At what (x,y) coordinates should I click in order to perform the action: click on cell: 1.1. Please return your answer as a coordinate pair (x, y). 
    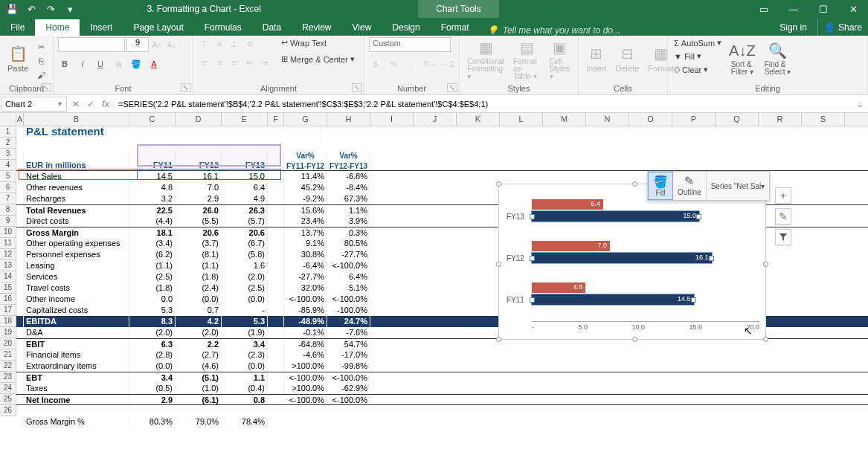
    Looking at the image, I should click on (245, 378).